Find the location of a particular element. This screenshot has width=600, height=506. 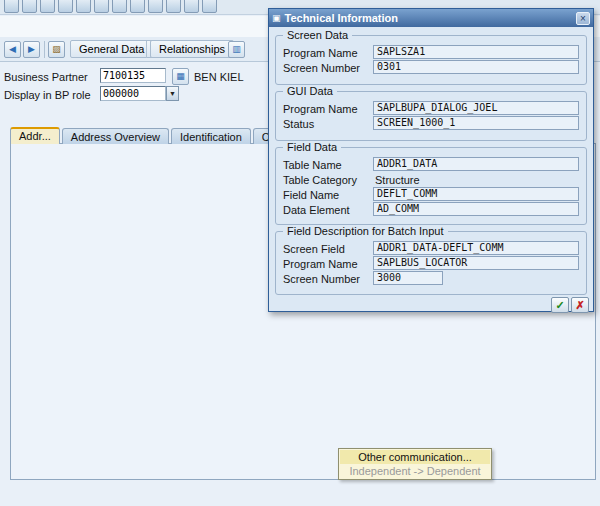

data-element-label: Data Element is located at coordinates (316, 210).